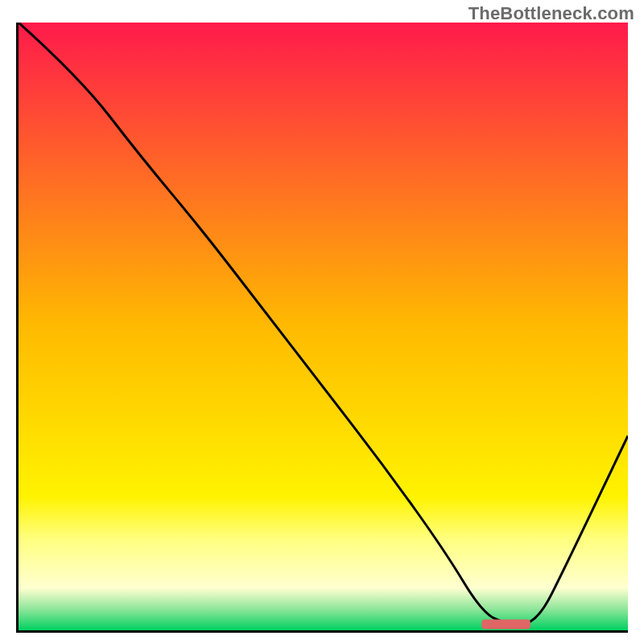  What do you see at coordinates (506, 624) in the screenshot?
I see `optimal-marker` at bounding box center [506, 624].